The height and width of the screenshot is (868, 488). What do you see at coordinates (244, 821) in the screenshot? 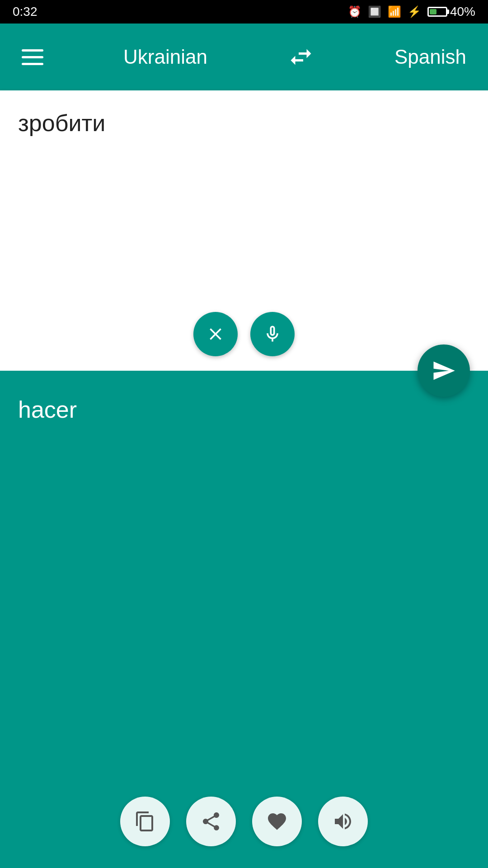
I see `output-action-buttons` at bounding box center [244, 821].